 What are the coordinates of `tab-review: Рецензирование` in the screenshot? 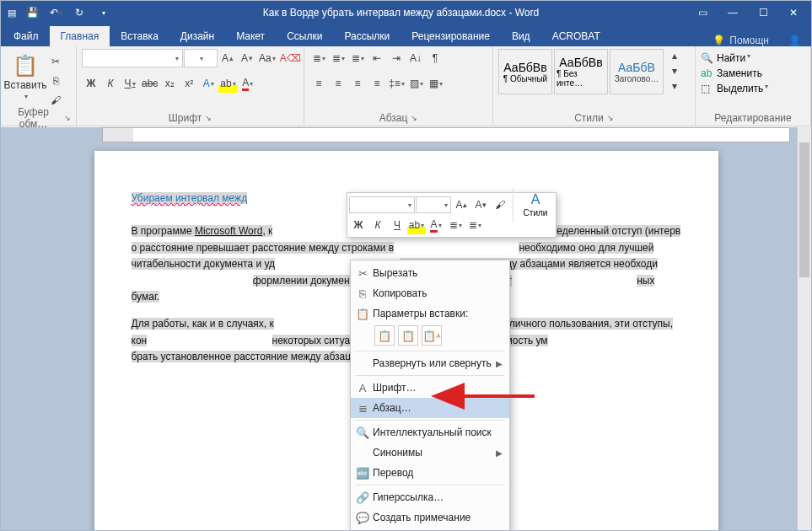 It's located at (450, 36).